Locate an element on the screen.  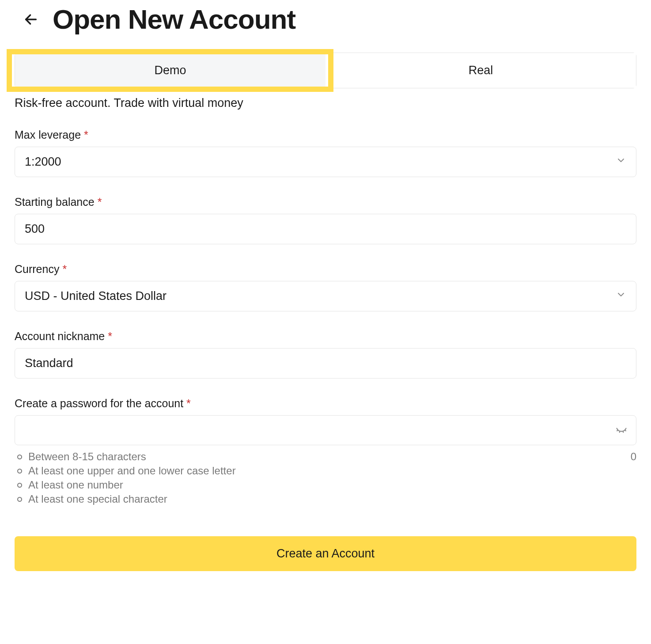
leverage-value: 1:2000 is located at coordinates (43, 162).